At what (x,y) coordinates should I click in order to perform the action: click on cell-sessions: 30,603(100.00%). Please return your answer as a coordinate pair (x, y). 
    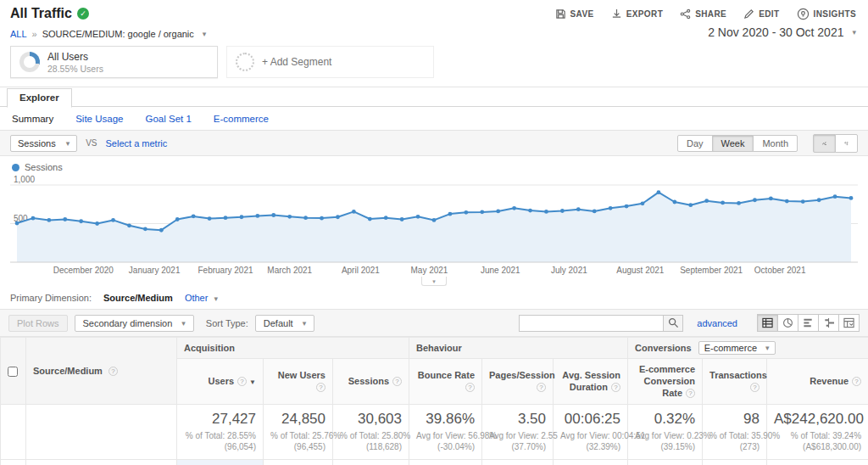
    Looking at the image, I should click on (371, 462).